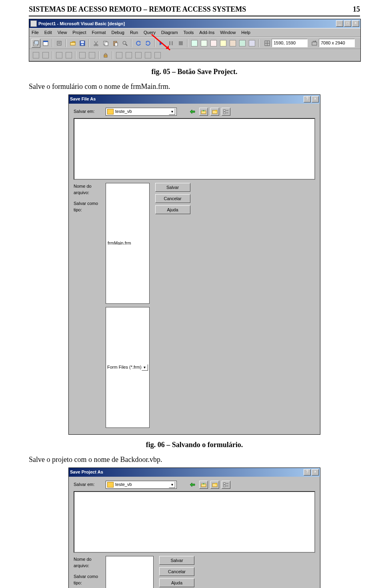  Describe the element at coordinates (82, 55) in the screenshot. I see `same-width-icon` at that location.